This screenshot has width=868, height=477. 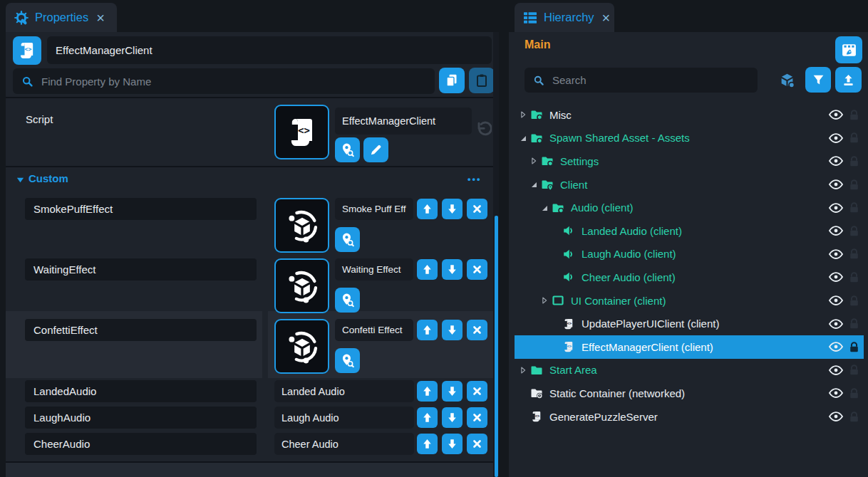 I want to click on tree-item-spawn-shared-asset-assets: Spawn Shared Asset - Assets, so click(x=689, y=138).